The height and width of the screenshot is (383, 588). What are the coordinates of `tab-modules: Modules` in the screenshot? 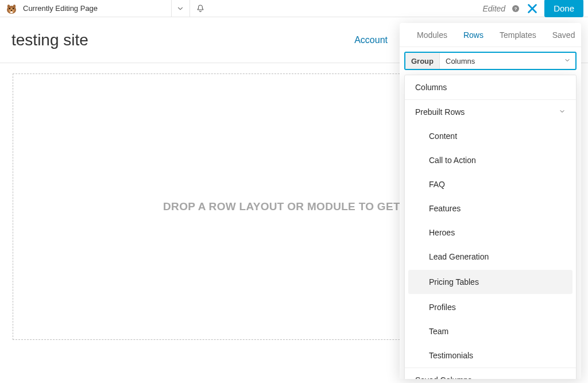 It's located at (432, 34).